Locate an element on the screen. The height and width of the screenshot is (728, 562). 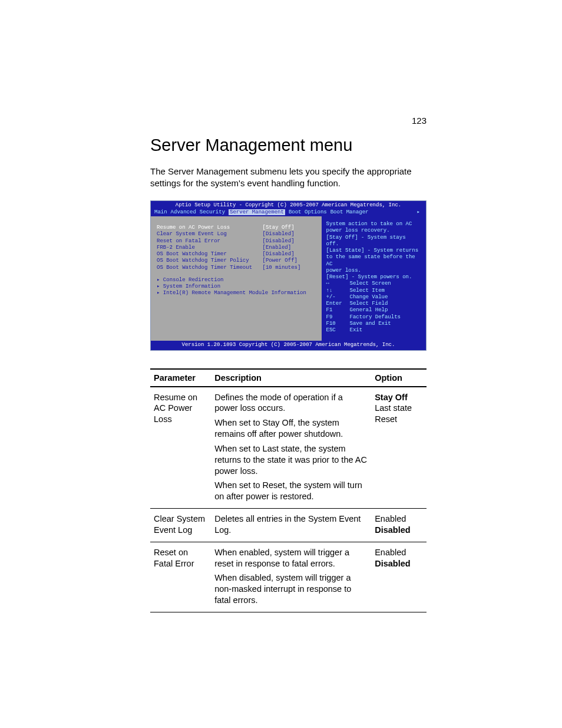
param-description: Deletes all entries in the System Event … is located at coordinates (291, 526).